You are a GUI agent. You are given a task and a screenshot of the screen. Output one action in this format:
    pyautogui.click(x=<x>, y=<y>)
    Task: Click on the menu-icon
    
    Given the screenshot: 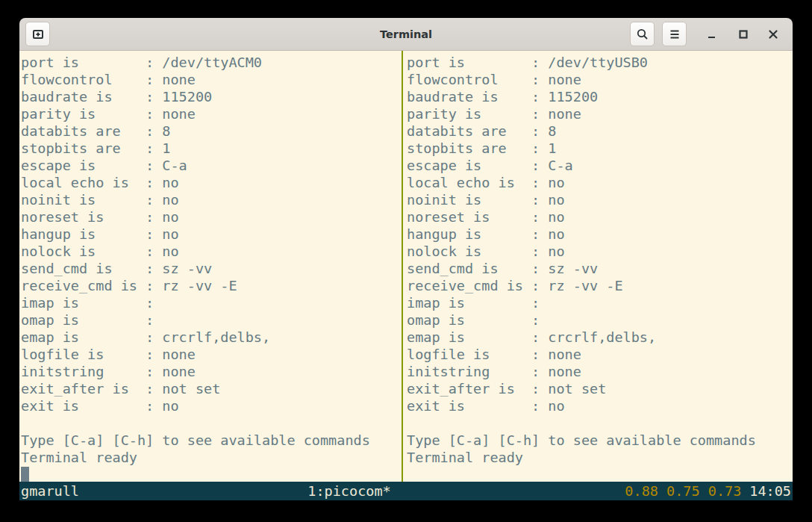 What is the action you would take?
    pyautogui.click(x=675, y=34)
    